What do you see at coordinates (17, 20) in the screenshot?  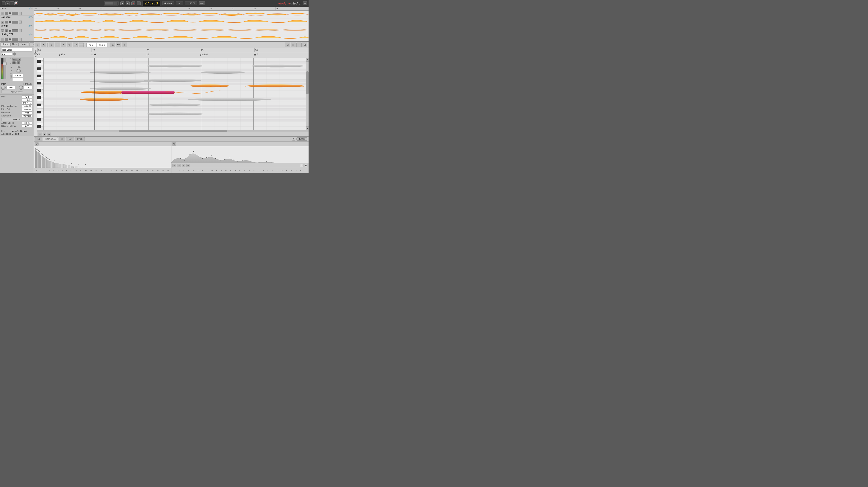 I see `track-item-lead-vocal: lead vocal 🔗 ✎ M S` at bounding box center [17, 20].